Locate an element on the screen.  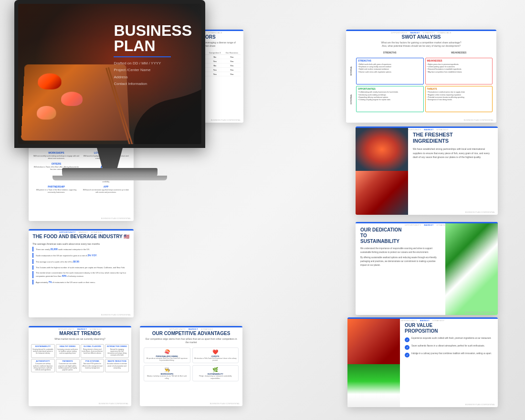
comp-adv-content: 🍣 PERSONALIZED DINING We provide an inte… is located at coordinates (191, 365).